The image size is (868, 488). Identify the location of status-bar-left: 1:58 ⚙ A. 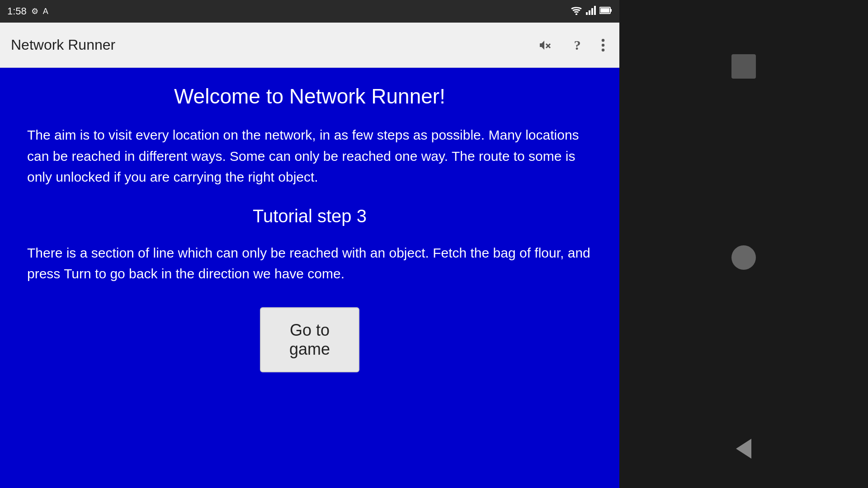
(28, 11).